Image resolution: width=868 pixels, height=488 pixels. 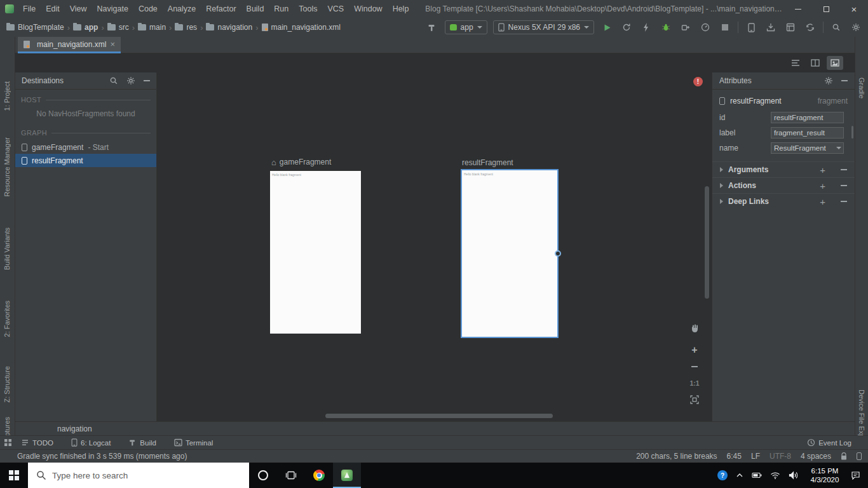 I want to click on menu-help: Help, so click(x=401, y=9).